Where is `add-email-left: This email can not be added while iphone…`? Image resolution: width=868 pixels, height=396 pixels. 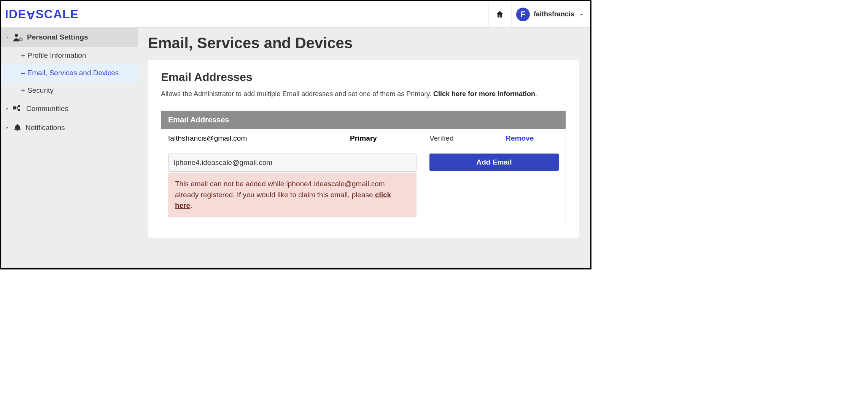
add-email-left: This email can not be added while iphone… is located at coordinates (292, 185).